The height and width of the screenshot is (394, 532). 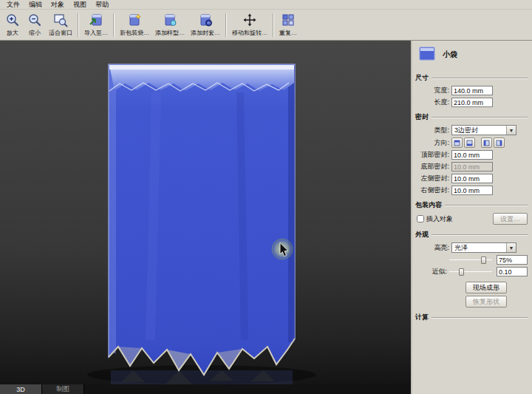 I want to click on chevron-down-icon: ▼, so click(x=511, y=248).